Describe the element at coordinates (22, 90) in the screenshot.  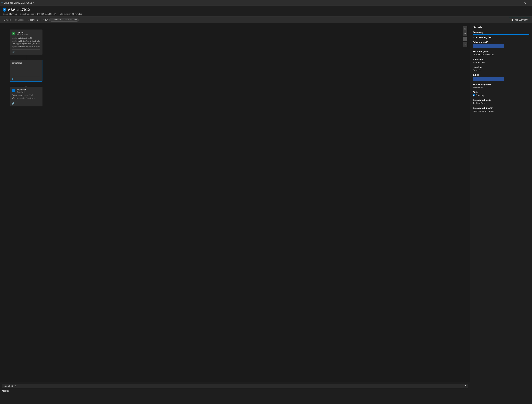
I see `output-node-title: outputblob` at that location.